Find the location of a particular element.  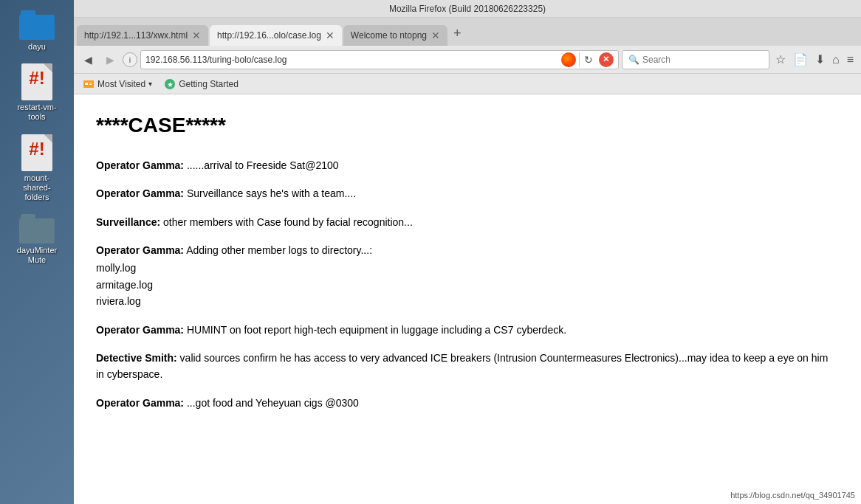

search-bar: 🔍 is located at coordinates (696, 60).